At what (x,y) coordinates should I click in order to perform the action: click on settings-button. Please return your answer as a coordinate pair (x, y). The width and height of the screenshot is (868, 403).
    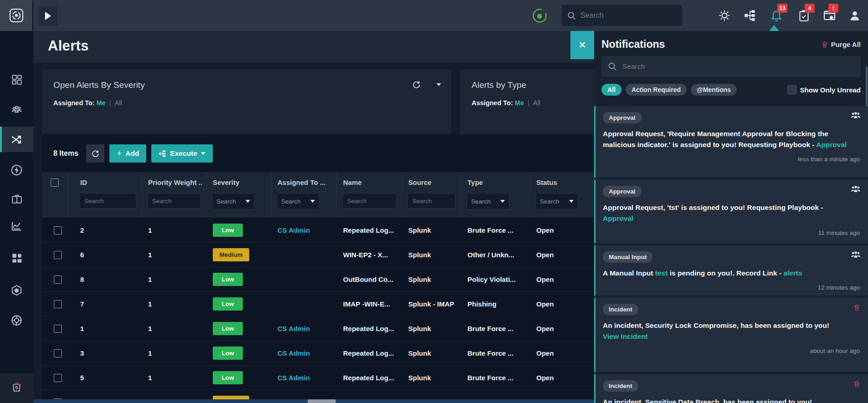
    Looking at the image, I should click on (724, 15).